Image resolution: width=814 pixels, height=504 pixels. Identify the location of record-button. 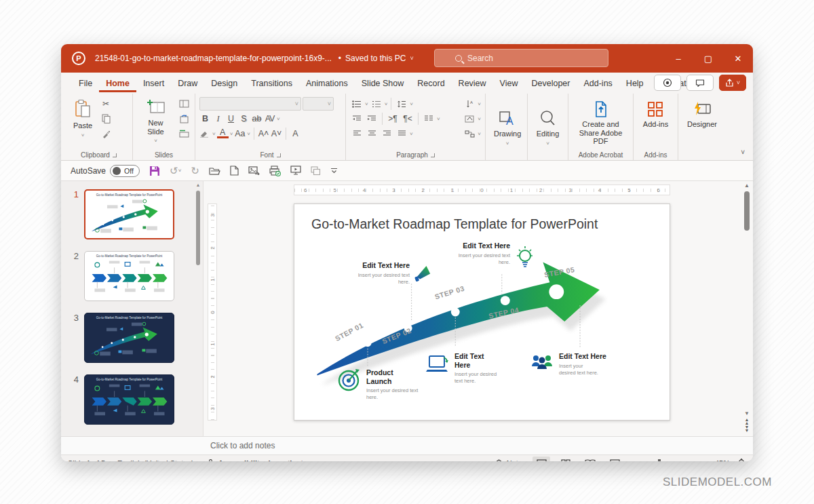
(667, 83).